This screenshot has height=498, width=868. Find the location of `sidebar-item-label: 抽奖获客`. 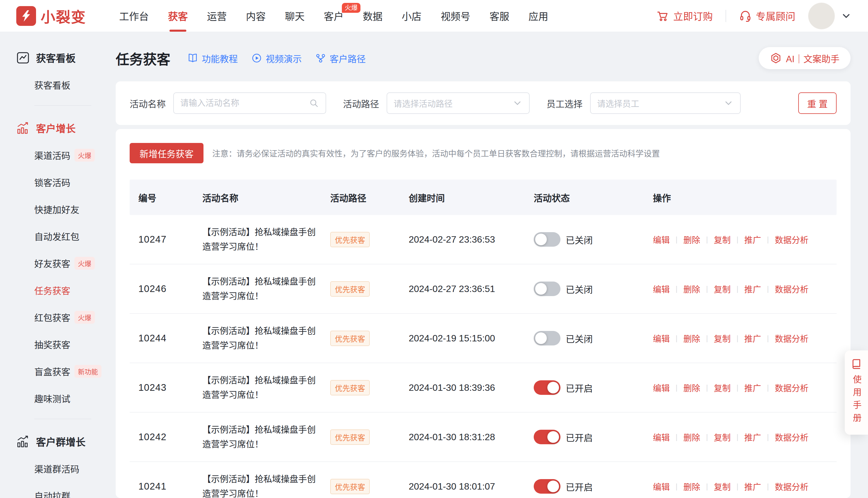

sidebar-item-label: 抽奖获客 is located at coordinates (52, 344).